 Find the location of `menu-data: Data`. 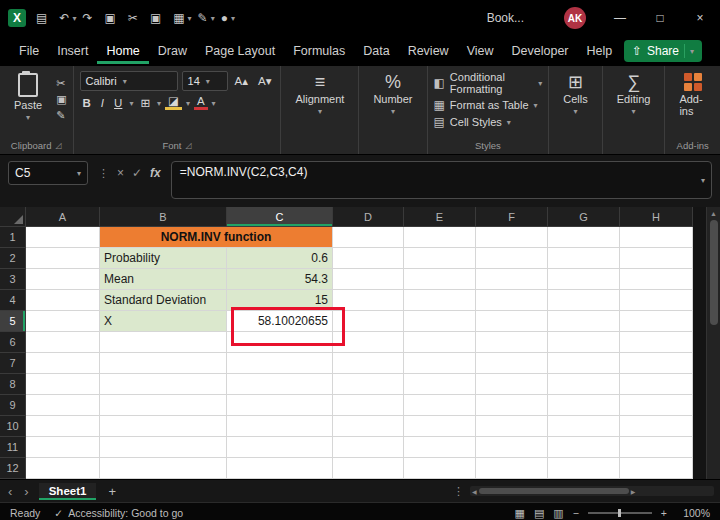

menu-data: Data is located at coordinates (376, 51).